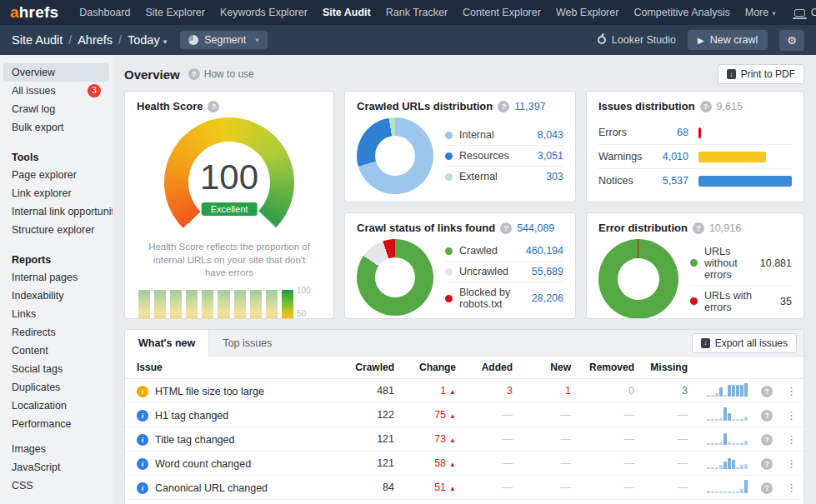  I want to click on tab-top-issues: Top issues, so click(247, 343).